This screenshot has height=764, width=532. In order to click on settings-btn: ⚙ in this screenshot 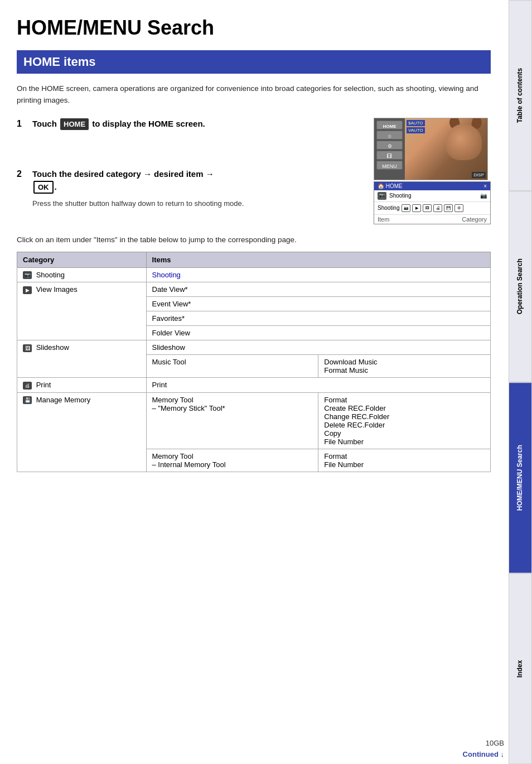, I will do `click(389, 145)`.